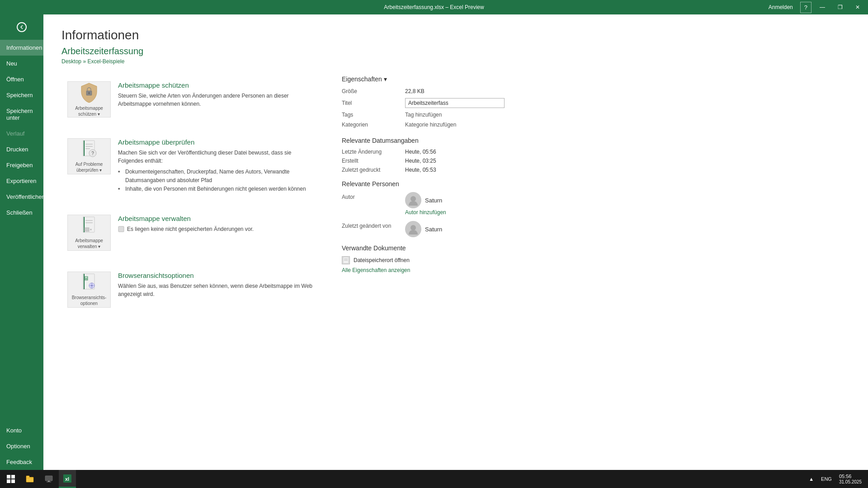 The image size is (868, 488). I want to click on back-arrow-icon, so click(22, 27).